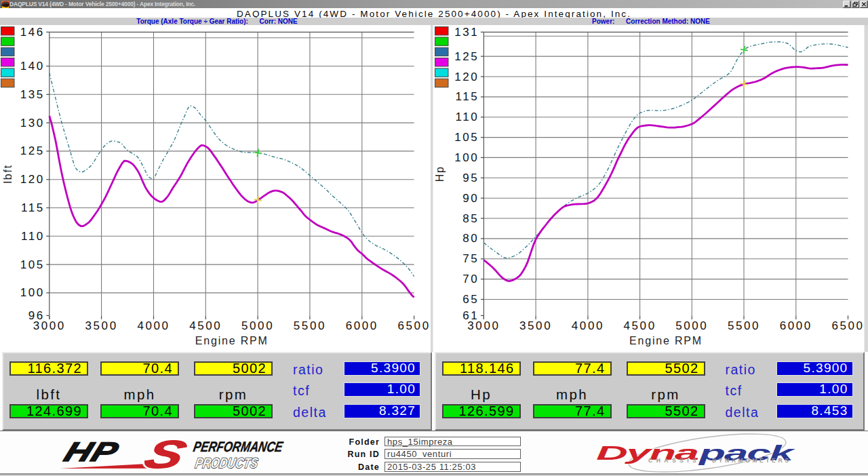  I want to click on svg-text: 131, so click(467, 33).